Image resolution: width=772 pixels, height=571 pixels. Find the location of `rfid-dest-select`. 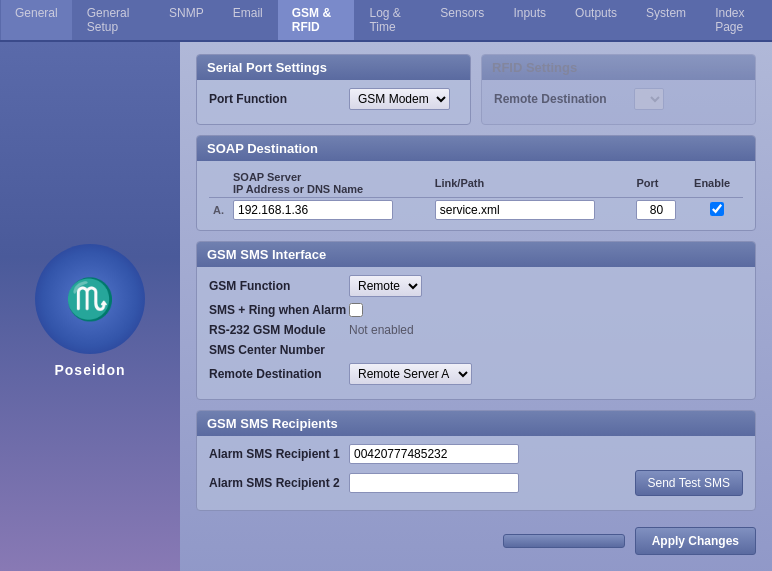

rfid-dest-select is located at coordinates (649, 99).